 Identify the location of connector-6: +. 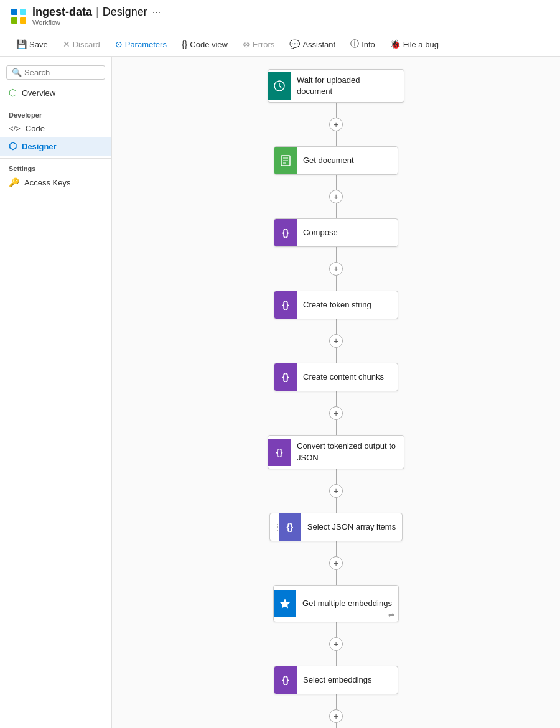
(336, 563).